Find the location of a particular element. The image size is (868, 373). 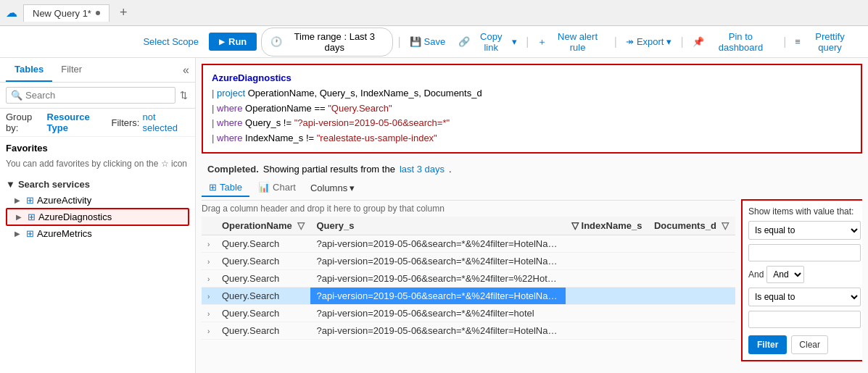

filters-value: not selected is located at coordinates (165, 122).